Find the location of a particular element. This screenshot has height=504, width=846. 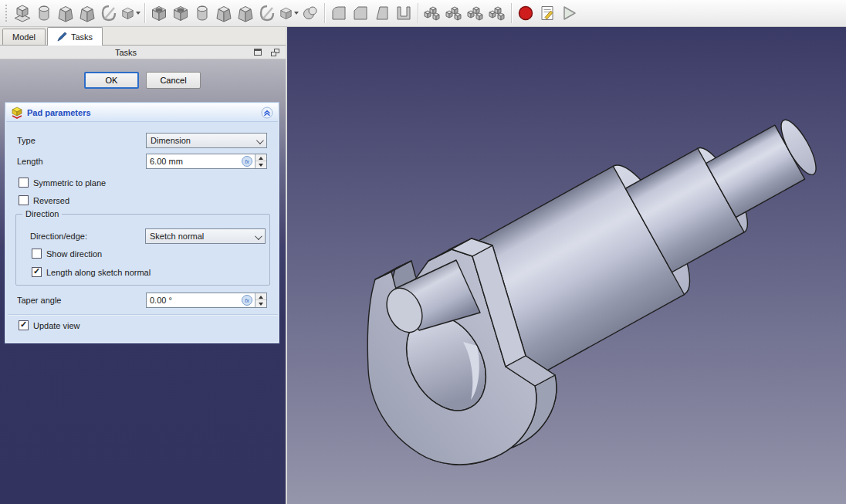

toolbar-polar-pattern-button is located at coordinates (475, 13).